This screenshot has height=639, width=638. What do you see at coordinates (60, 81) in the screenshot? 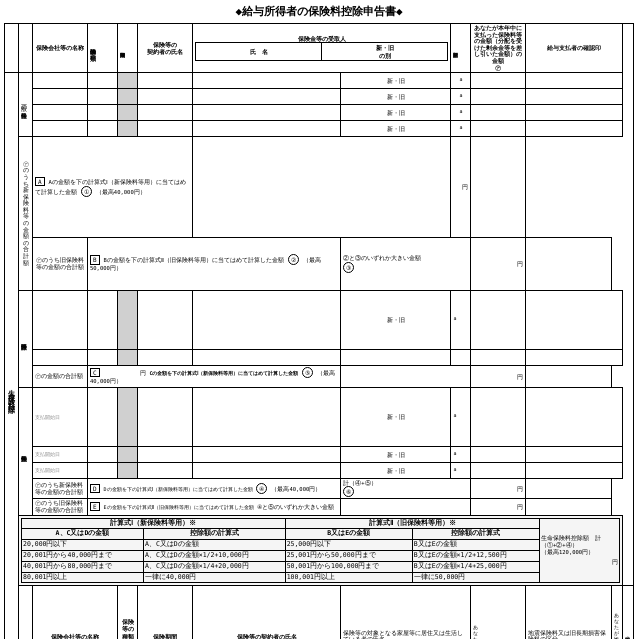
I see `entry-field-1a` at bounding box center [60, 81].